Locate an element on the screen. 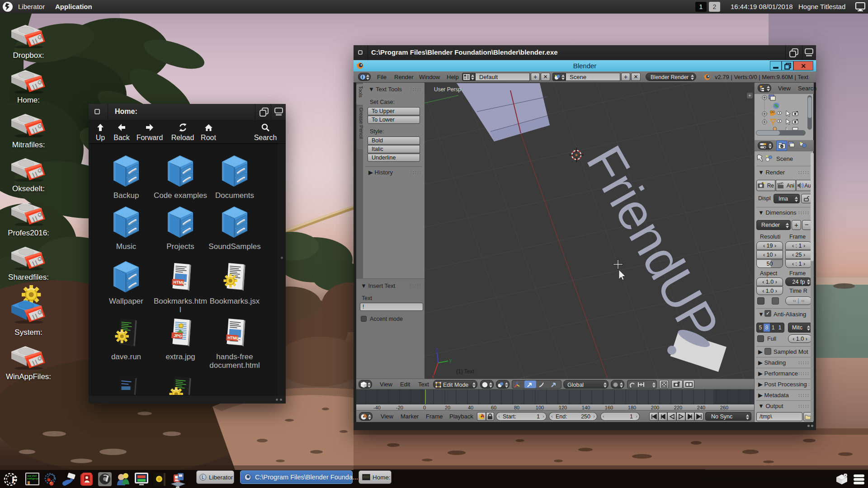 The width and height of the screenshot is (868, 488). svg-text: 80 is located at coordinates (517, 408).